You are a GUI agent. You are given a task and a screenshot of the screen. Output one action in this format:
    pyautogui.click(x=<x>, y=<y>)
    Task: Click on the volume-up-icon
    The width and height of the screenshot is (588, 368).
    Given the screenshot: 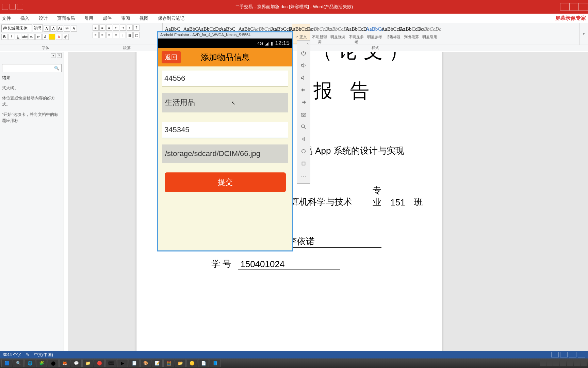 What is the action you would take?
    pyautogui.click(x=304, y=65)
    